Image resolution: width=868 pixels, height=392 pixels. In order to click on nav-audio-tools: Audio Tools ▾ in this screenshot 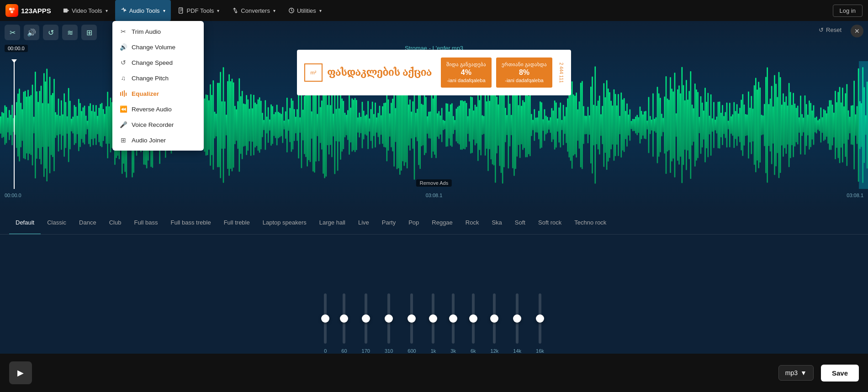, I will do `click(143, 10)`.